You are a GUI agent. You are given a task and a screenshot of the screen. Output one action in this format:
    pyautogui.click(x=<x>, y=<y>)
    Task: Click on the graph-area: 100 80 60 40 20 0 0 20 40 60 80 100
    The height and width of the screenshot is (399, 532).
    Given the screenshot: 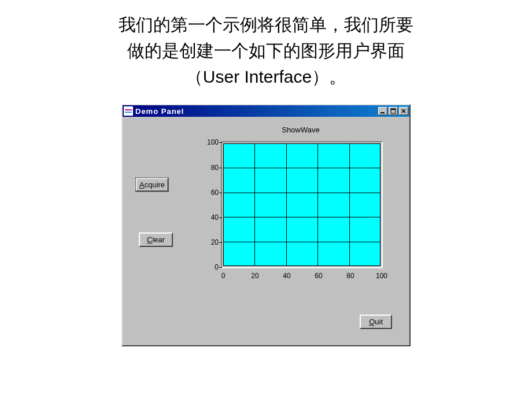 What is the action you would take?
    pyautogui.click(x=296, y=213)
    